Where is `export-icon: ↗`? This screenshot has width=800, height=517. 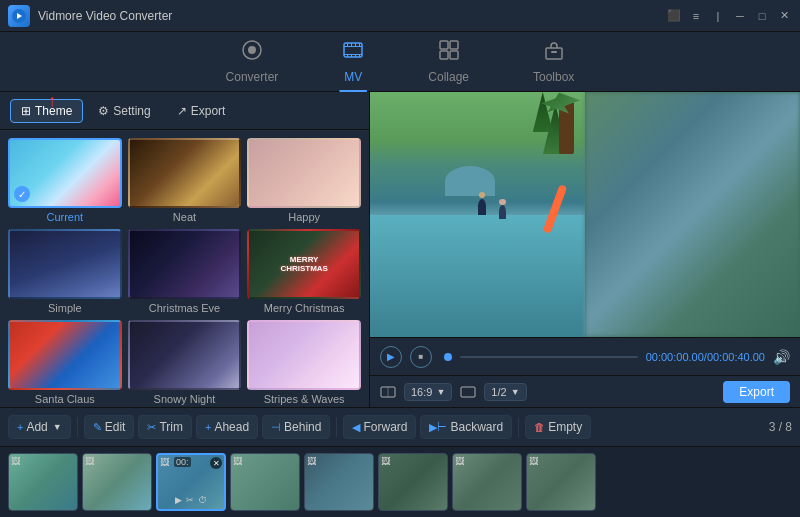 export-icon: ↗ is located at coordinates (182, 111).